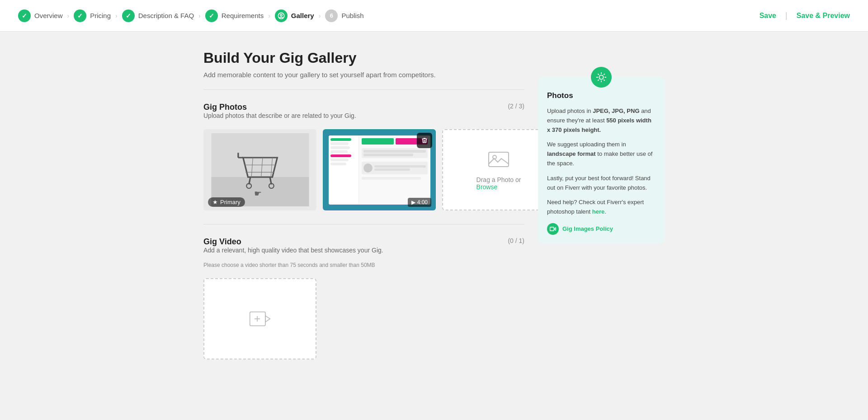 The height and width of the screenshot is (420, 868). What do you see at coordinates (380, 170) in the screenshot?
I see `dashboard-mockup` at bounding box center [380, 170].